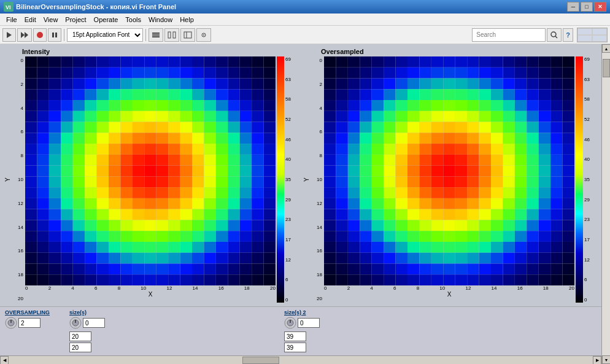 The height and width of the screenshot is (364, 610). I want to click on size-s-knob, so click(75, 323).